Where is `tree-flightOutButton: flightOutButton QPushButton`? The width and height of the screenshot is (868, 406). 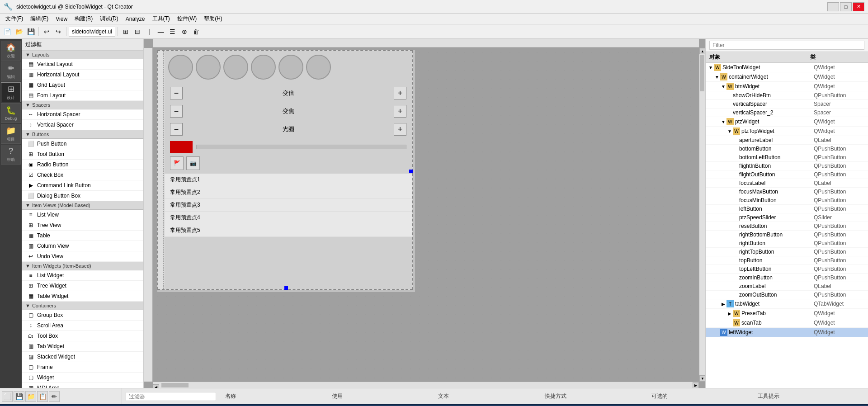 tree-flightOutButton: flightOutButton QPushButton is located at coordinates (787, 175).